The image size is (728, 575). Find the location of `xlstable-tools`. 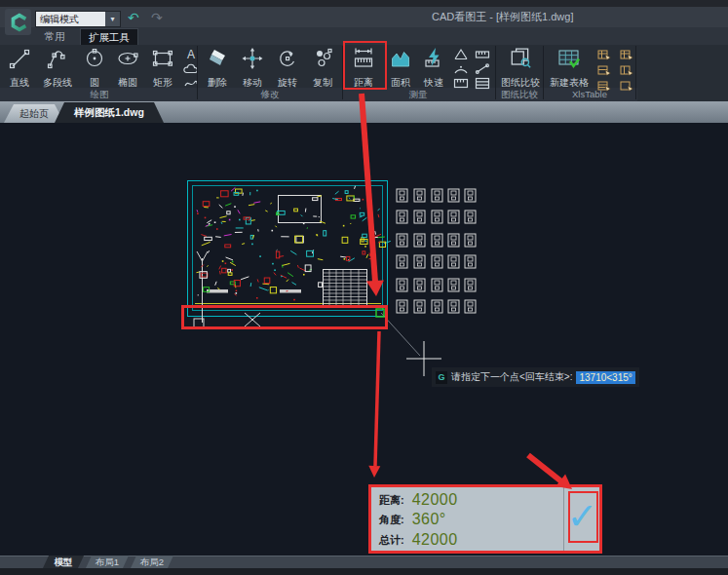

xlstable-tools is located at coordinates (616, 69).